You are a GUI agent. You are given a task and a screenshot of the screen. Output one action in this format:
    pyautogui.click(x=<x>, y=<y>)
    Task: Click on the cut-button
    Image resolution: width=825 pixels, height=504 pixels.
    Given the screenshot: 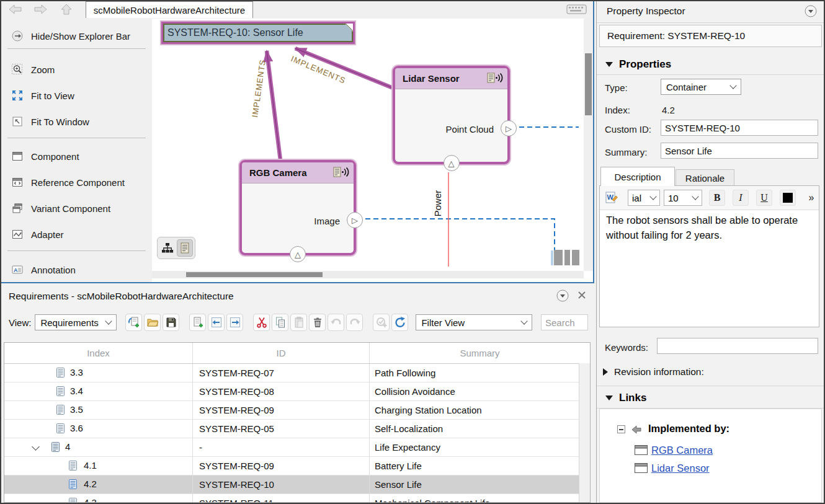 What is the action you would take?
    pyautogui.click(x=262, y=322)
    